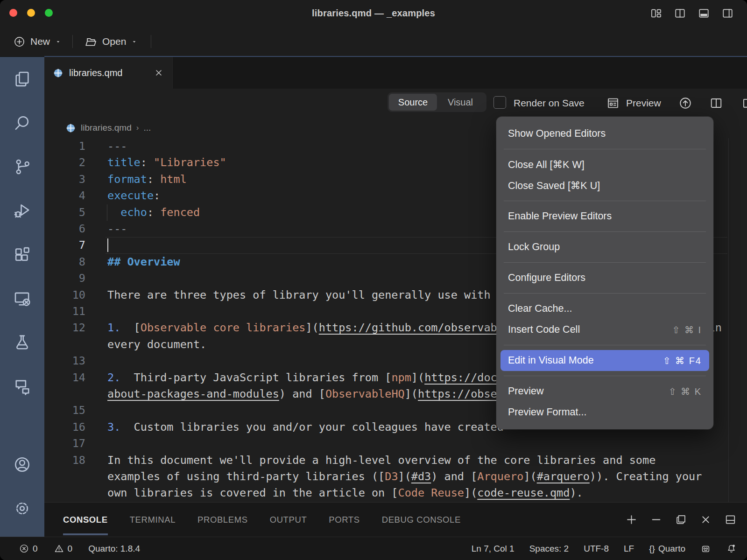  Describe the element at coordinates (159, 73) in the screenshot. I see `close-tab-icon` at that location.